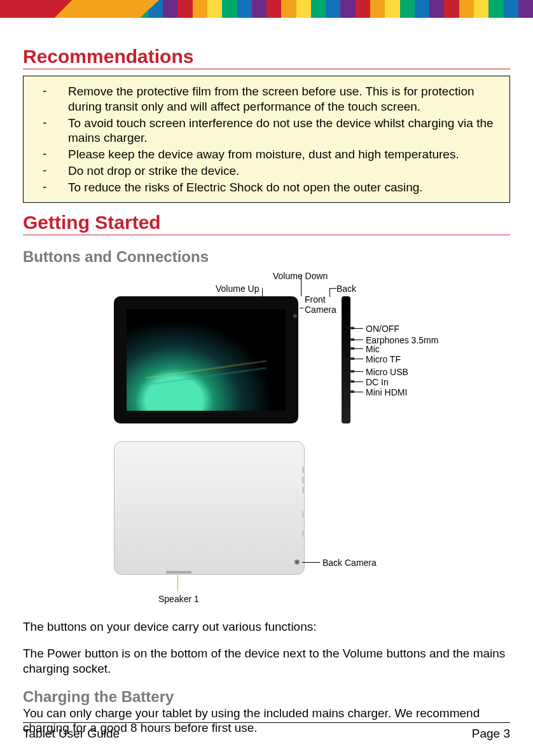 This screenshot has width=533, height=756. Describe the element at coordinates (270, 188) in the screenshot. I see `recommendation-item: -To reduce the risks of Electric Shock d…` at that location.